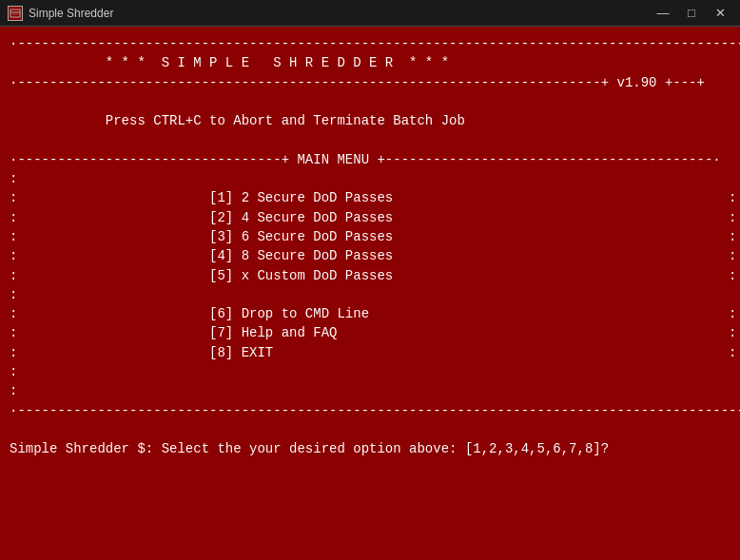  I want to click on title-line: * * * S I M P L E S H R E D D E R * * * …, so click(370, 63).